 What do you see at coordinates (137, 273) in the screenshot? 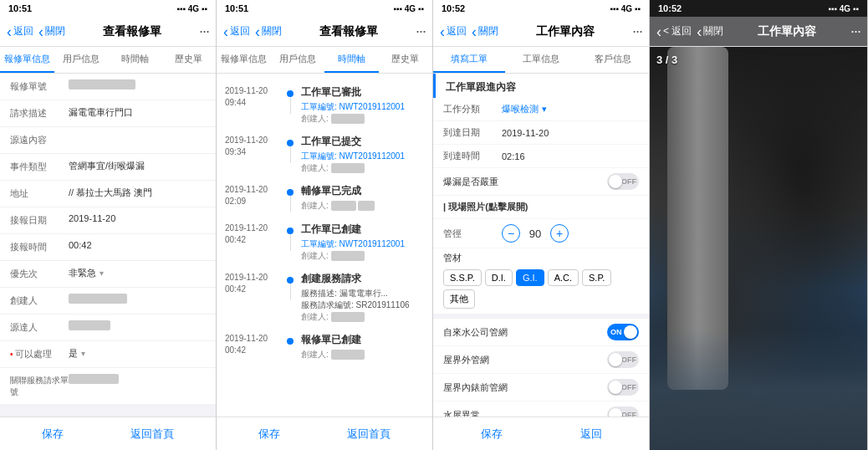
I see `value-priority: 非緊急 ▾` at bounding box center [137, 273].